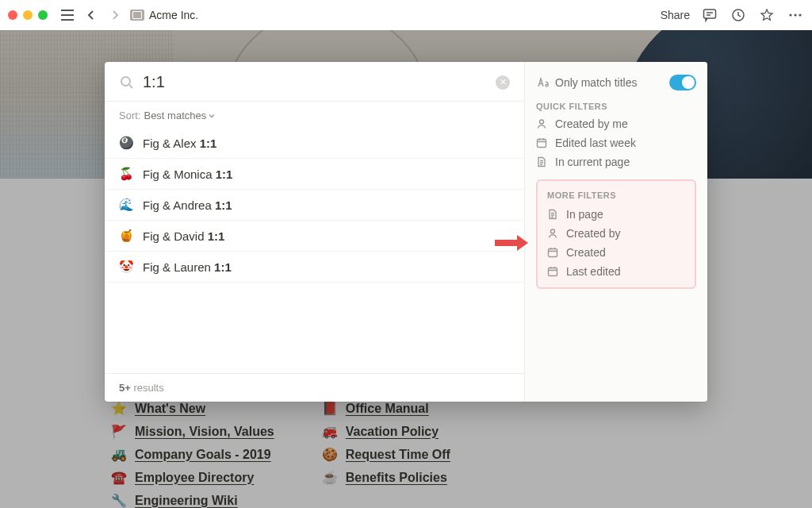  What do you see at coordinates (314, 175) in the screenshot?
I see `search-result: 🍒Fig & Monica 1:1` at bounding box center [314, 175].